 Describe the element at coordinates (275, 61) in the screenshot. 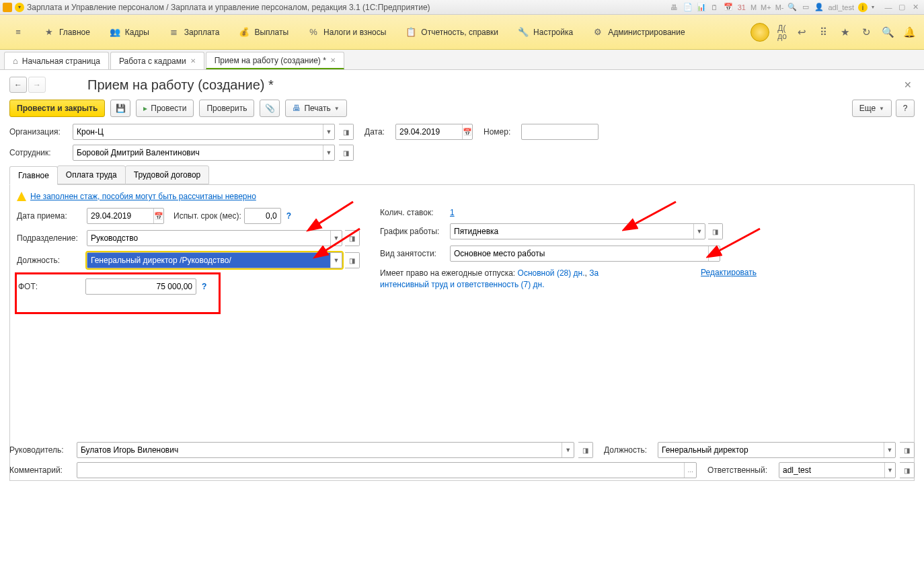

I see `tab-hiring: Прием на работу (создание) * ✕` at that location.